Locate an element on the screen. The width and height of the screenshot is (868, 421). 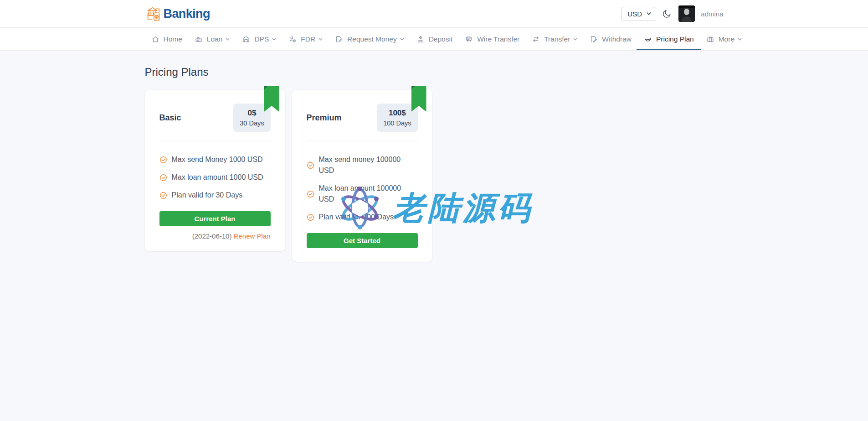
plan-name: Premium is located at coordinates (324, 118).